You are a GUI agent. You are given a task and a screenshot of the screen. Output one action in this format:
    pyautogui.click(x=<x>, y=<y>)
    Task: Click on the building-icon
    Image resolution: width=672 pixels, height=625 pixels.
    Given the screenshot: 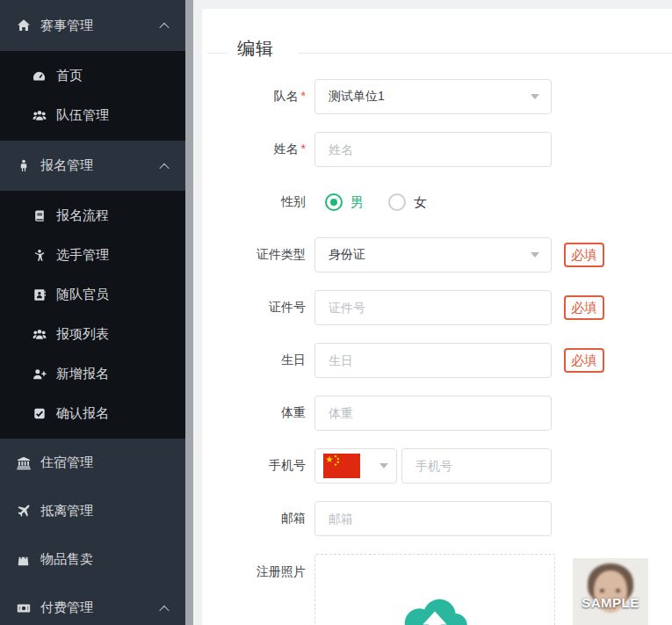 What is the action you would take?
    pyautogui.click(x=23, y=463)
    